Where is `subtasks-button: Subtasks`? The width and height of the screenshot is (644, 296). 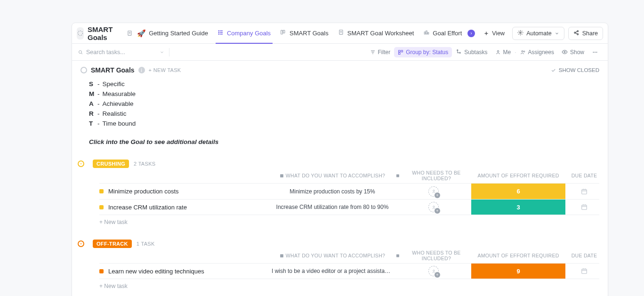
subtasks-button: Subtasks is located at coordinates (472, 52).